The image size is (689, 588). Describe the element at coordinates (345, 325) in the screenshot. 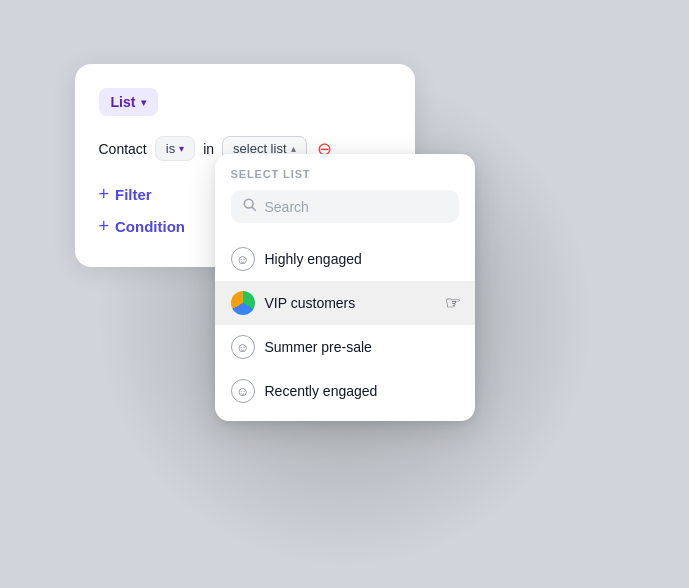

I see `dropdown-list: ☺ Highly engaged VIP customers ☞ ☺ Summe…` at that location.